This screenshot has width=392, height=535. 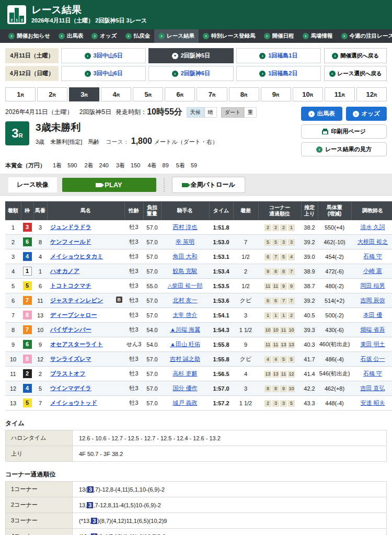 What do you see at coordinates (71, 242) in the screenshot?
I see `horse-name-link: ケンフィールド` at bounding box center [71, 242].